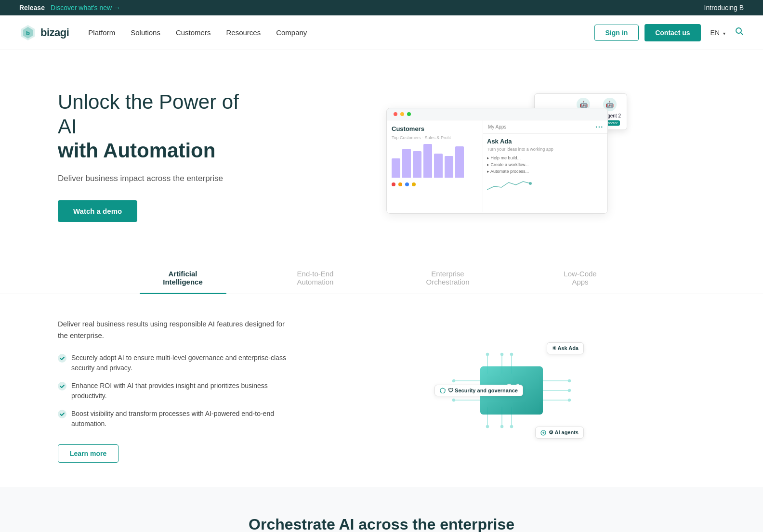  What do you see at coordinates (580, 278) in the screenshot?
I see `tab-lowcode-label: Low-CodeApps` at bounding box center [580, 278].